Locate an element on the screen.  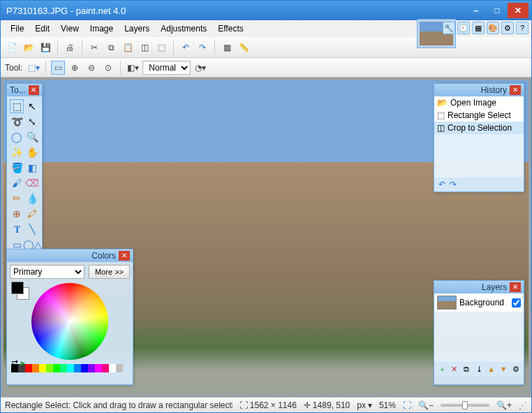
tool-move-selection: ↖ is located at coordinates (32, 106).